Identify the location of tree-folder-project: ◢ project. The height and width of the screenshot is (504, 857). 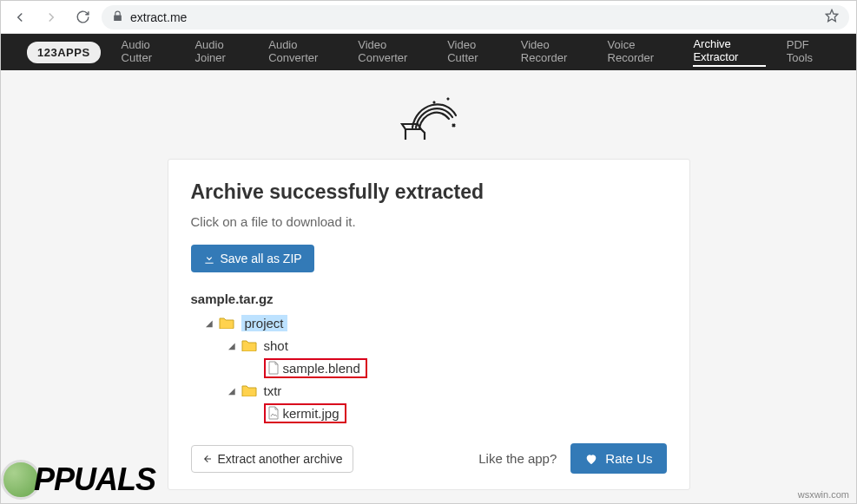
(435, 323).